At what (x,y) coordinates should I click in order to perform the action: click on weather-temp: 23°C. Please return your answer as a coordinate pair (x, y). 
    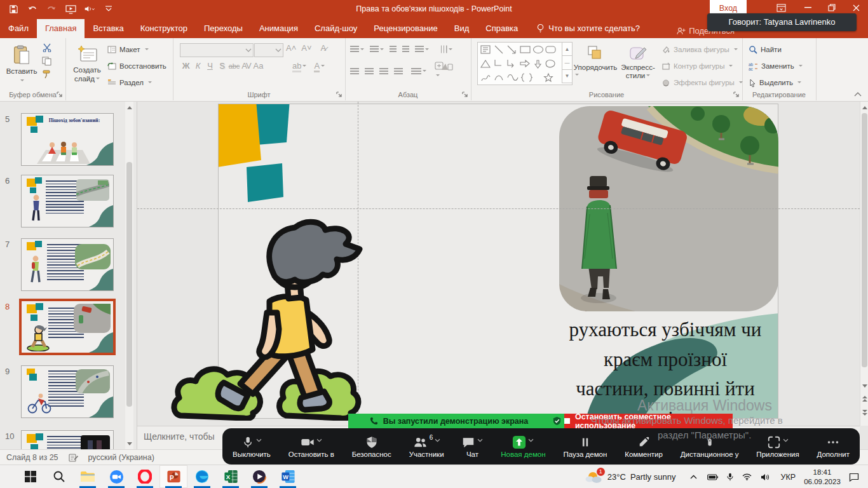
    Looking at the image, I should click on (616, 477).